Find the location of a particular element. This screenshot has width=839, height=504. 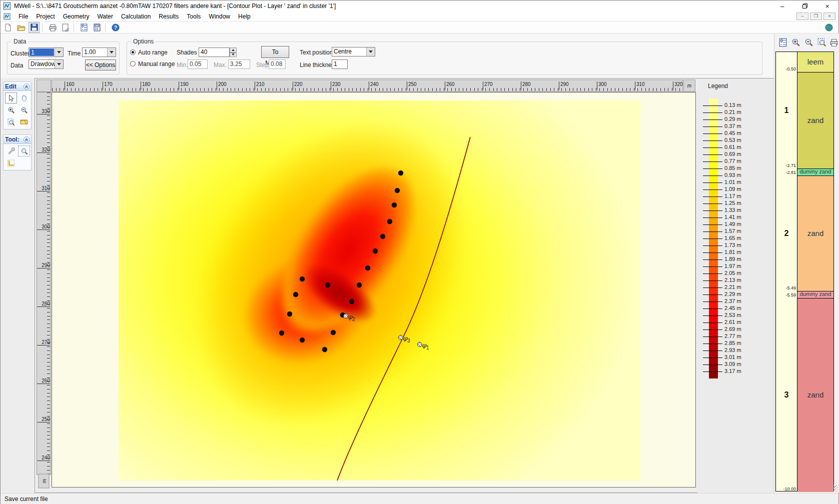

zoom-region-tool-button is located at coordinates (24, 151).